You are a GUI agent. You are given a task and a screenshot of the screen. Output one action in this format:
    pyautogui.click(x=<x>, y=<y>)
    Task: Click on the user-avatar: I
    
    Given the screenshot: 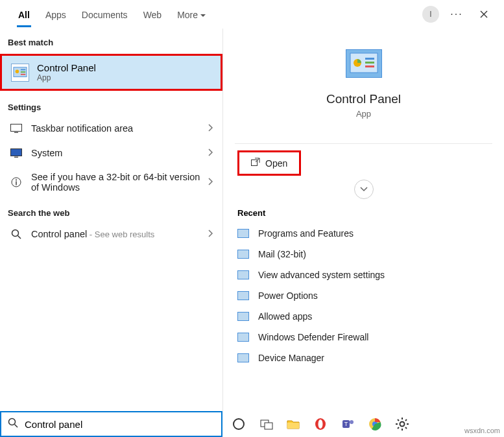 What is the action you would take?
    pyautogui.click(x=431, y=14)
    